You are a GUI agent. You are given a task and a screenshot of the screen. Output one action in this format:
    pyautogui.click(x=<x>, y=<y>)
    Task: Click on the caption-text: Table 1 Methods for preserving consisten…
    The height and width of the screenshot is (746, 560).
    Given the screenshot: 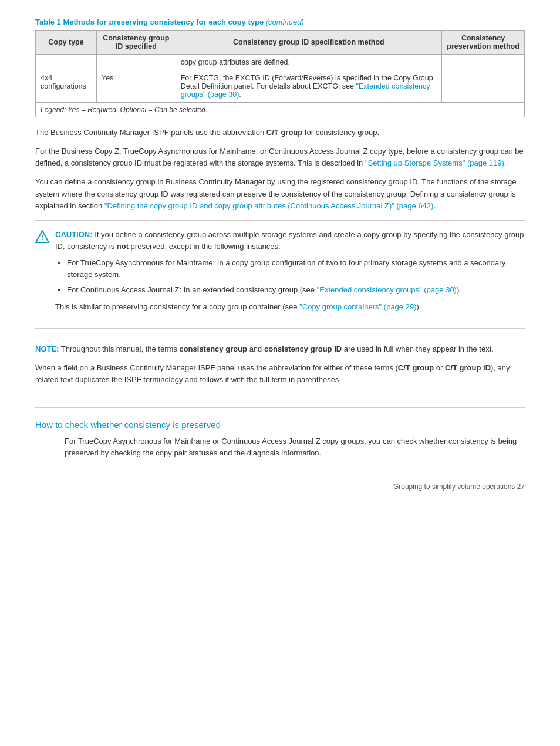 What is the action you would take?
    pyautogui.click(x=149, y=22)
    